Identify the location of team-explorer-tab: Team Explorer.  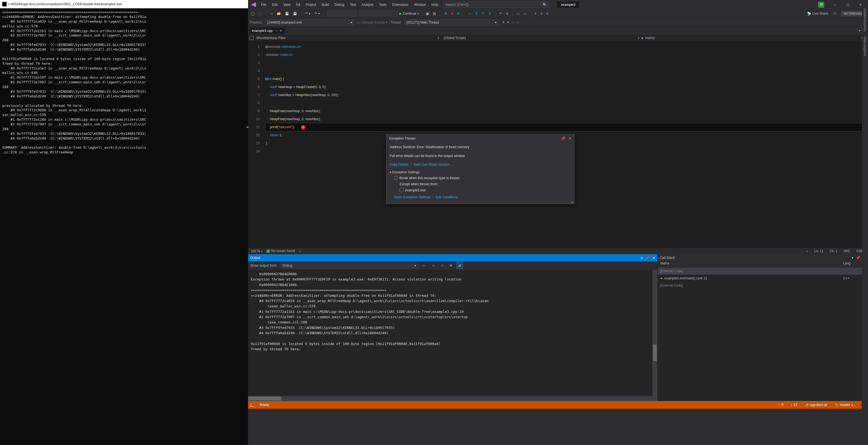
(865, 46).